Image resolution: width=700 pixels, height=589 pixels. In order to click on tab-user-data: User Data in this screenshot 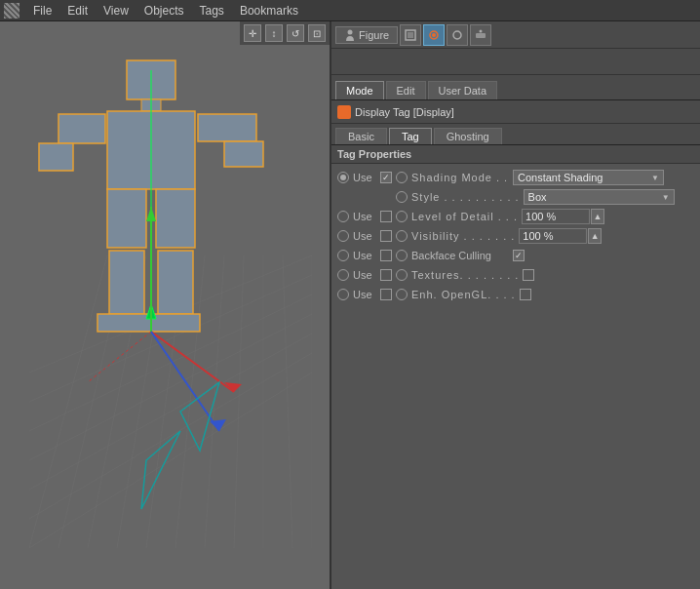, I will do `click(463, 90)`.